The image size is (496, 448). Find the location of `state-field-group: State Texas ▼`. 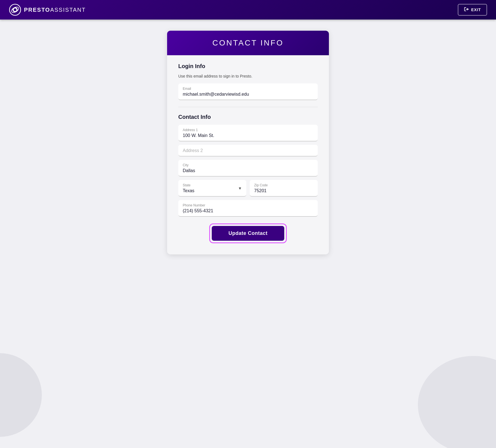

state-field-group: State Texas ▼ is located at coordinates (212, 188).